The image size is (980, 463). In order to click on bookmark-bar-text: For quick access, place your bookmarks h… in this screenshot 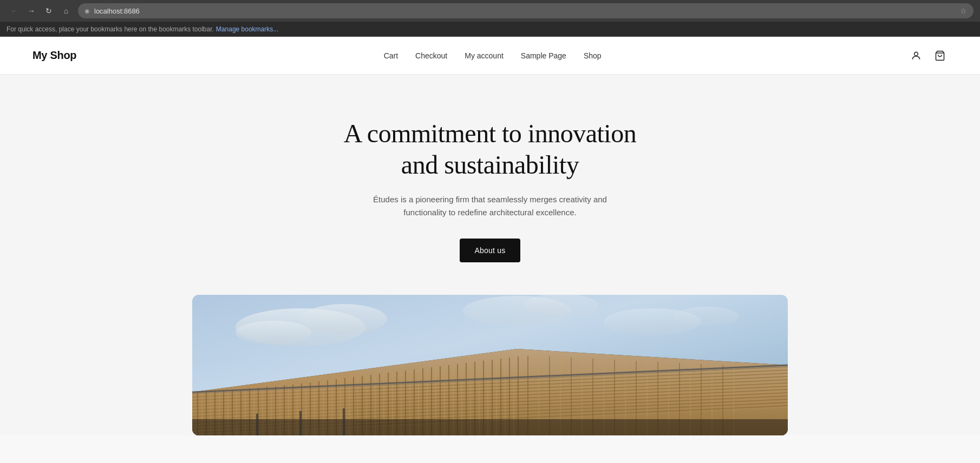, I will do `click(110, 29)`.